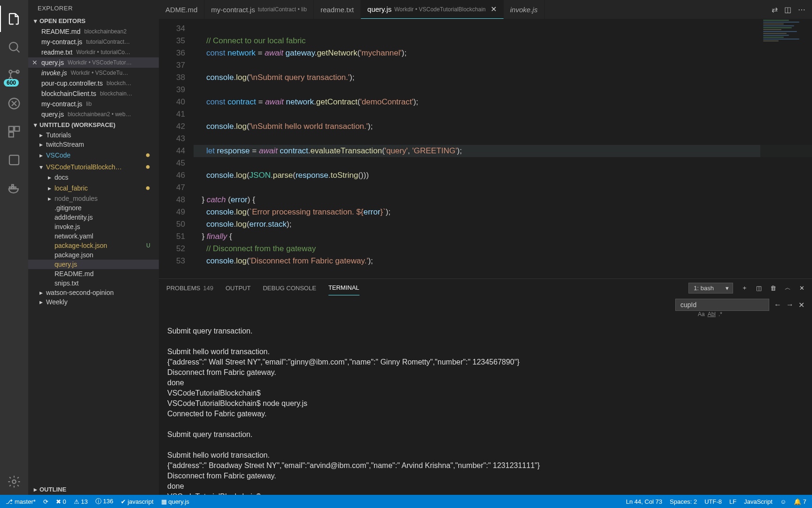 This screenshot has height=508, width=812. Describe the element at coordinates (94, 274) in the screenshot. I see `file-item: README.md` at that location.